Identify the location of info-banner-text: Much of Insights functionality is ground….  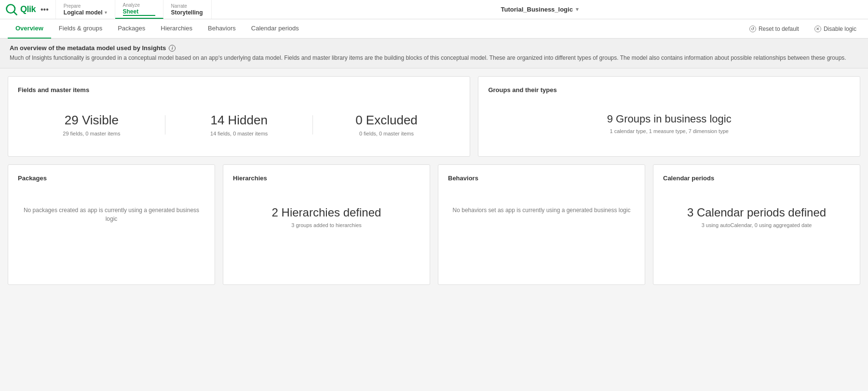
(434, 58).